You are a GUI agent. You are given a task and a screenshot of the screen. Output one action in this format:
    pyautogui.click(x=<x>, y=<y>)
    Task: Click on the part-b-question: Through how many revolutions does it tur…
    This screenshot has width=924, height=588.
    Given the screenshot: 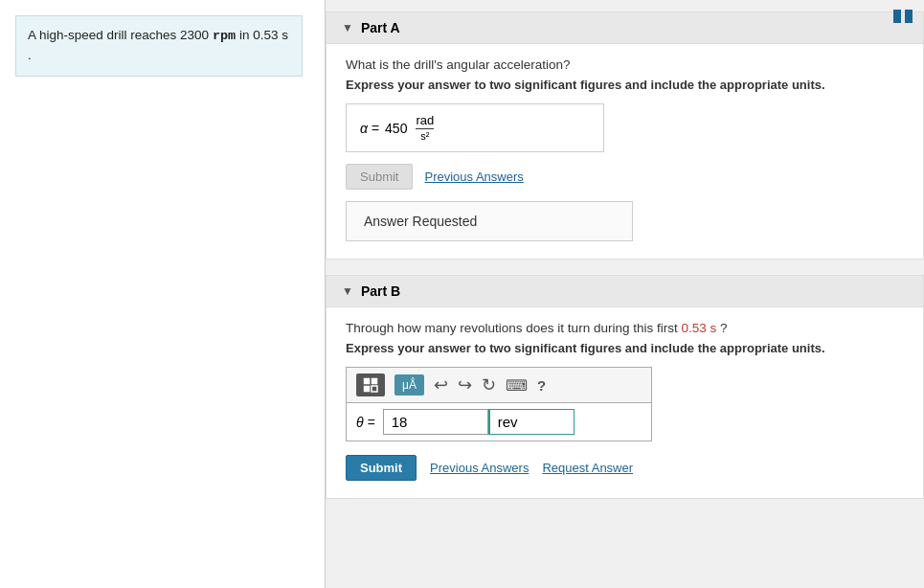 What is the action you would take?
    pyautogui.click(x=624, y=328)
    